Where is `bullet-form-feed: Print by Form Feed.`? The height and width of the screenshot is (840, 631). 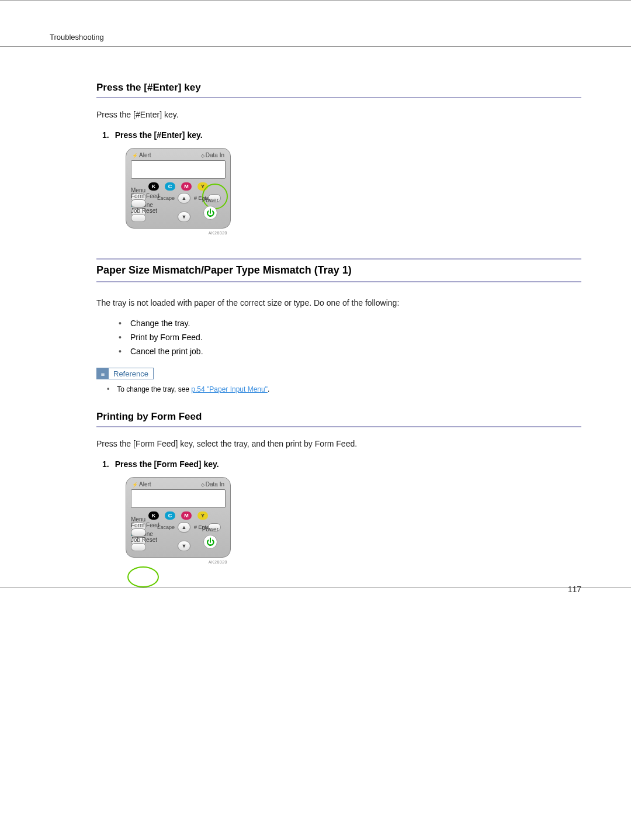 bullet-form-feed: Print by Form Feed. is located at coordinates (350, 337).